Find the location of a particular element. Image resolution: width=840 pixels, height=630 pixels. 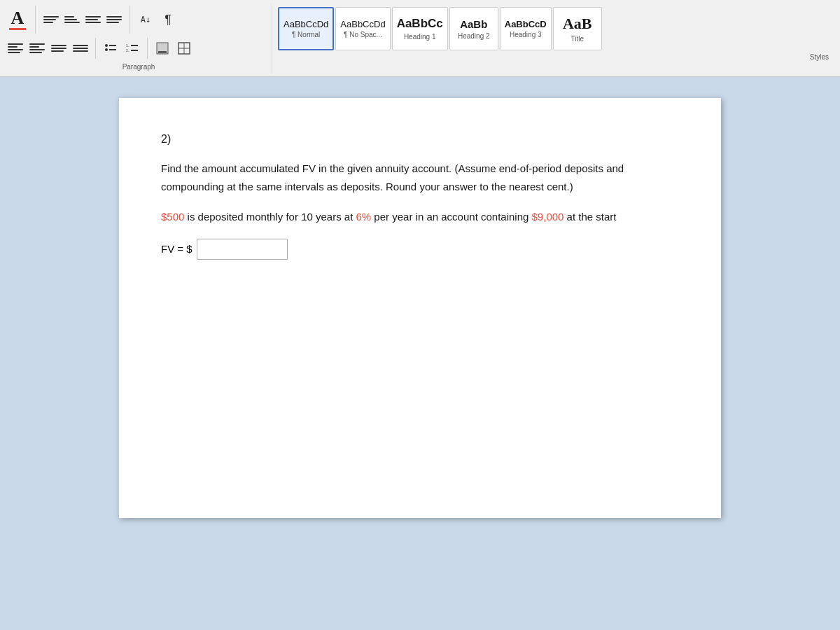

indent-decrease-button is located at coordinates (51, 20).